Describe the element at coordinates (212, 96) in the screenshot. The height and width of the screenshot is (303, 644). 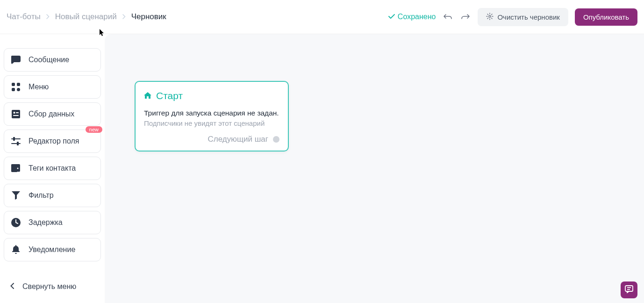
I see `start-node-title-row: Старт` at that location.